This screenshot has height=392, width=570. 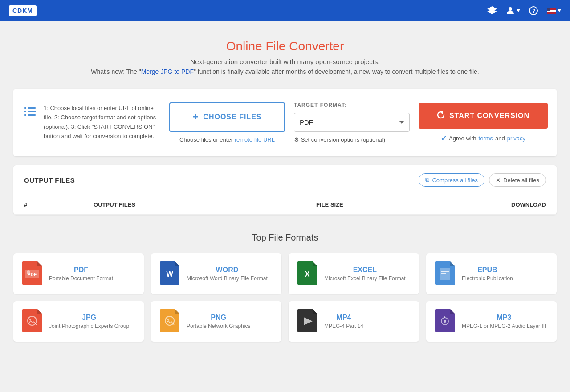 What do you see at coordinates (49, 180) in the screenshot?
I see `output-title: OUTPUT FILES` at bounding box center [49, 180].